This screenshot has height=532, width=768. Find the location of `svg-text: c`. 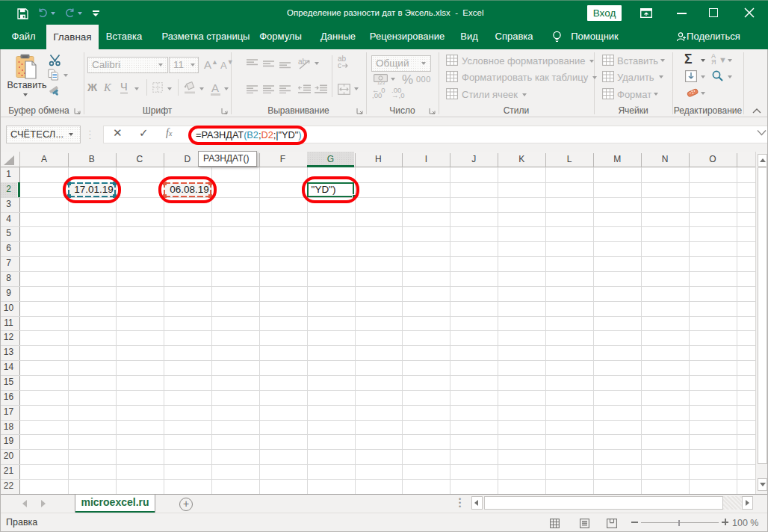

svg-text: c is located at coordinates (339, 65).